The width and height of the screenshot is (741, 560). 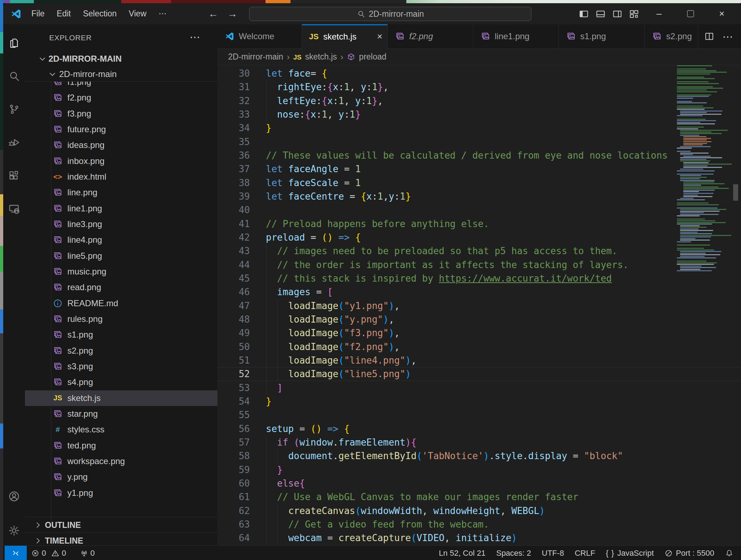 I want to click on sidebar-item-s3-png: s3.png, so click(x=121, y=366).